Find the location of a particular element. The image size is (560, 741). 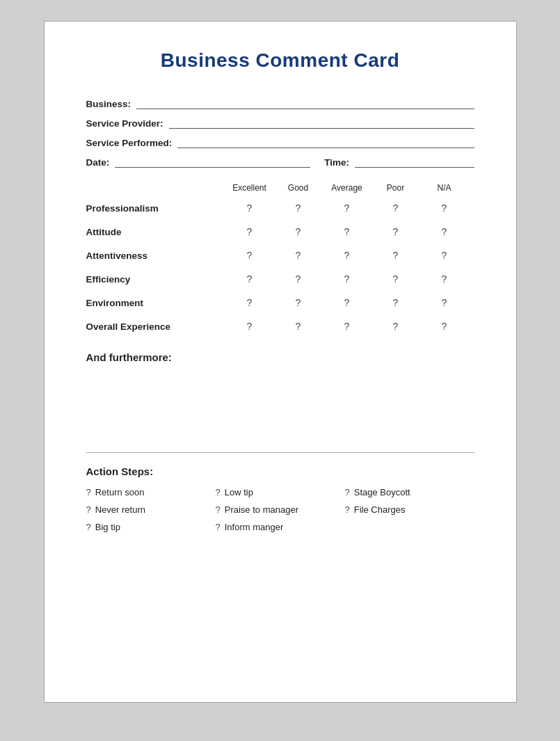

header-poor: Poor is located at coordinates (396, 188).